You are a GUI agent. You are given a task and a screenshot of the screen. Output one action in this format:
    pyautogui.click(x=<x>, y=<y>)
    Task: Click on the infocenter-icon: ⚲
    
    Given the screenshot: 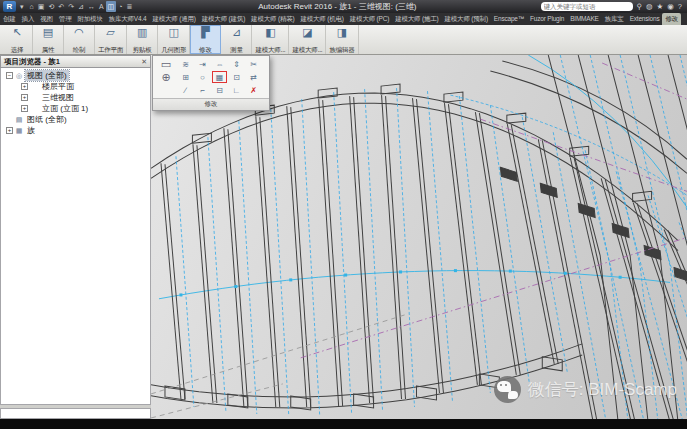 What is the action you would take?
    pyautogui.click(x=640, y=6)
    